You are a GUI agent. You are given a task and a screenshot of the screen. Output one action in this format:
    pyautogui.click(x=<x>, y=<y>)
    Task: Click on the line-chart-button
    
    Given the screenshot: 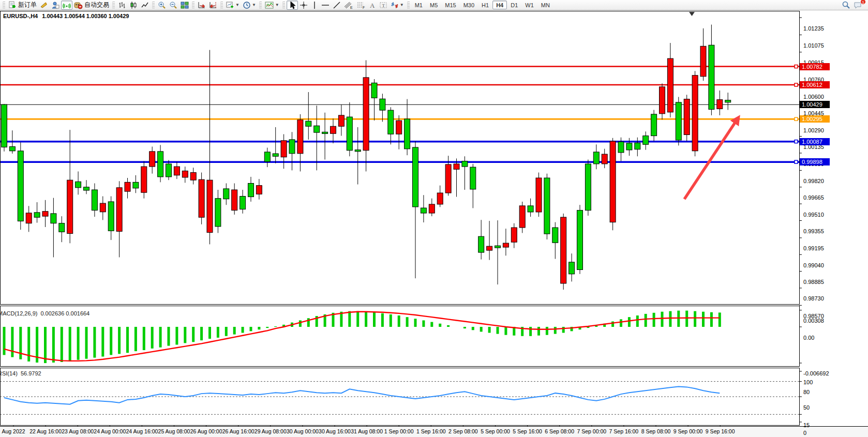 What is the action you would take?
    pyautogui.click(x=145, y=5)
    